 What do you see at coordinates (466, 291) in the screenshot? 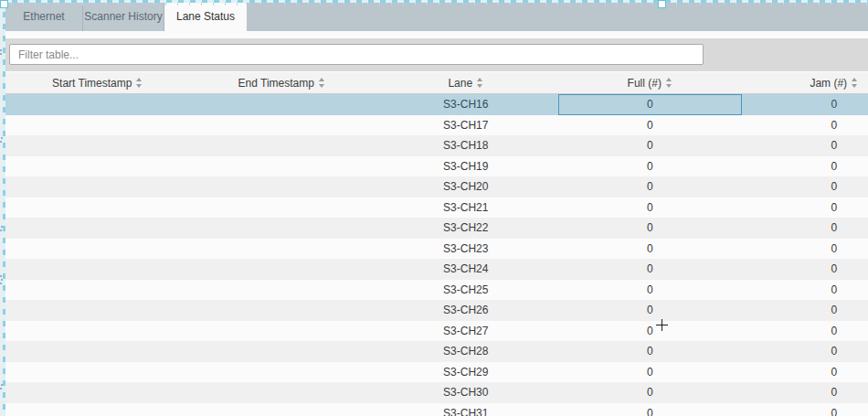
I see `cell-lane: S3-CH25` at bounding box center [466, 291].